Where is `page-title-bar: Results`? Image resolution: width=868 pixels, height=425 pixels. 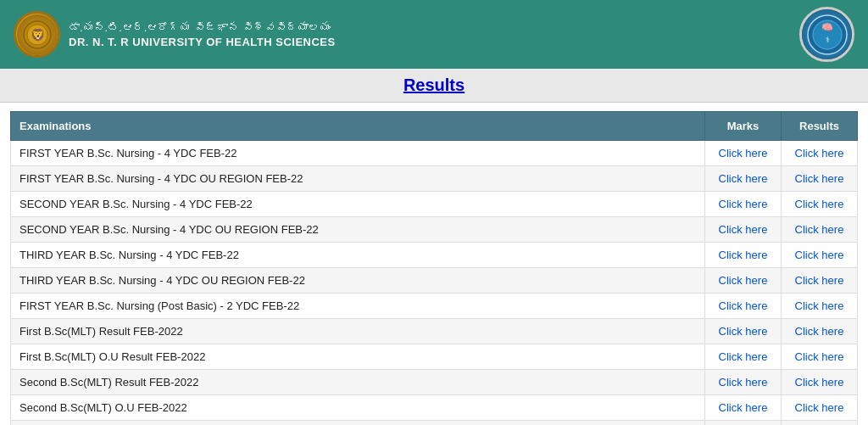
page-title-bar: Results is located at coordinates (434, 86).